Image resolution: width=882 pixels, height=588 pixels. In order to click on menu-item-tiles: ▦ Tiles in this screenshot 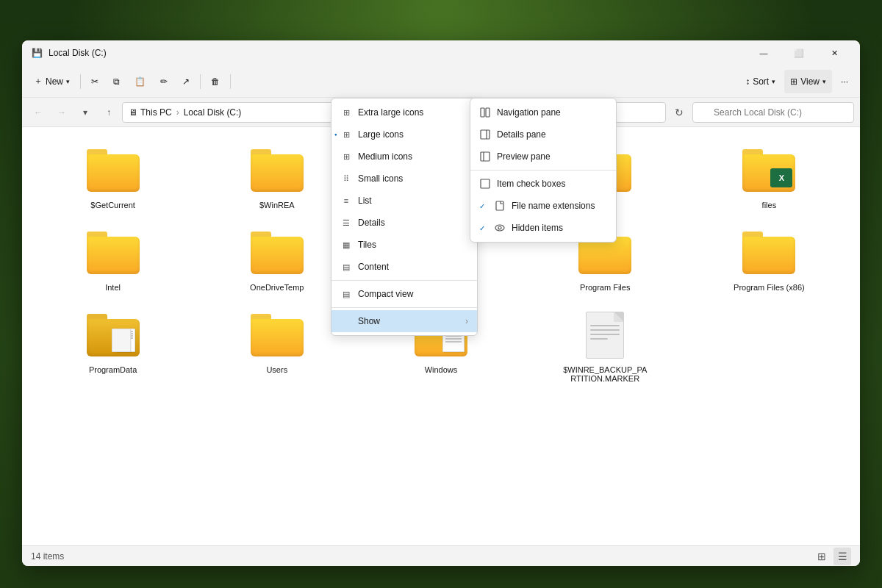, I will do `click(404, 245)`.